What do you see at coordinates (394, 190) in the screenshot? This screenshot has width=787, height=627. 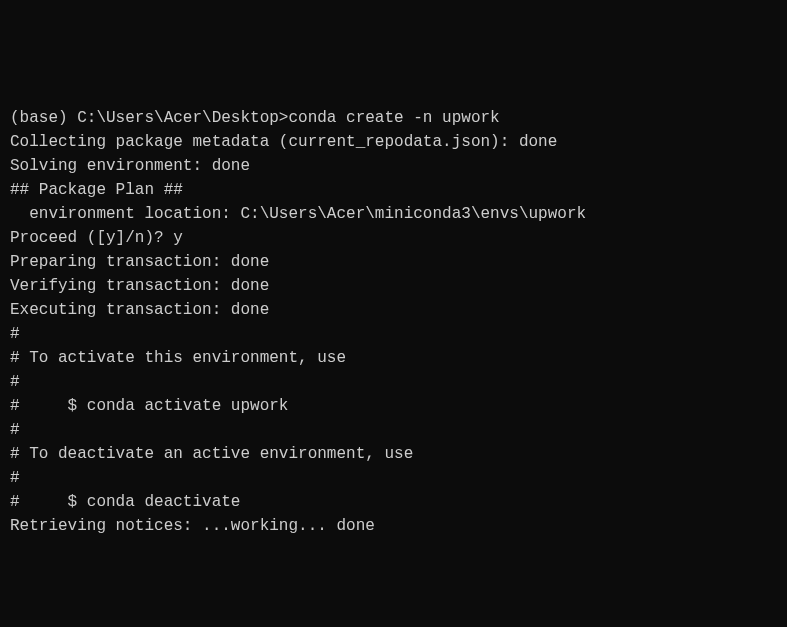 I see `terminal-line: ## Package Plan ##` at bounding box center [394, 190].